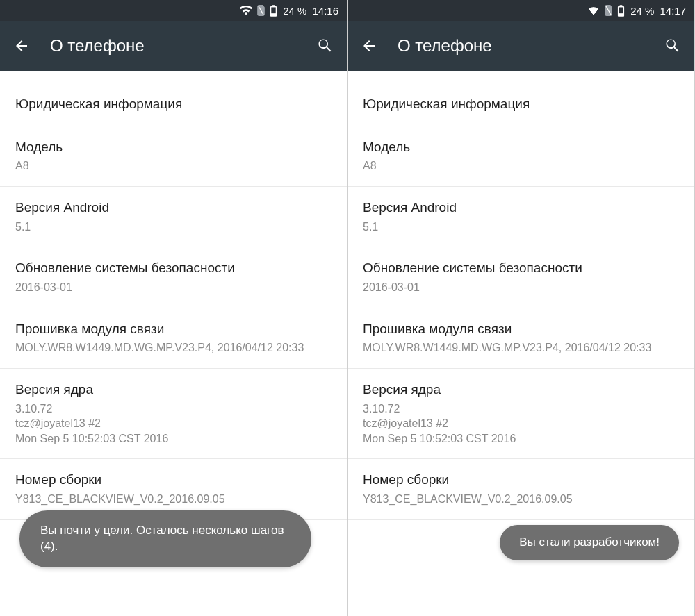 The height and width of the screenshot is (616, 695). Describe the element at coordinates (589, 543) in the screenshot. I see `toast-developer-enabled: Вы стали разработчиком!` at that location.